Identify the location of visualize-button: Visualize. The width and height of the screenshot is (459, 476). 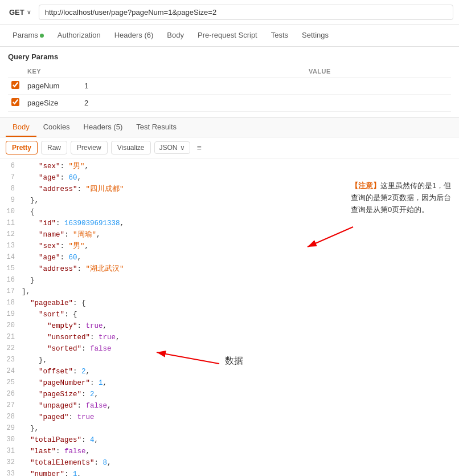
(131, 148).